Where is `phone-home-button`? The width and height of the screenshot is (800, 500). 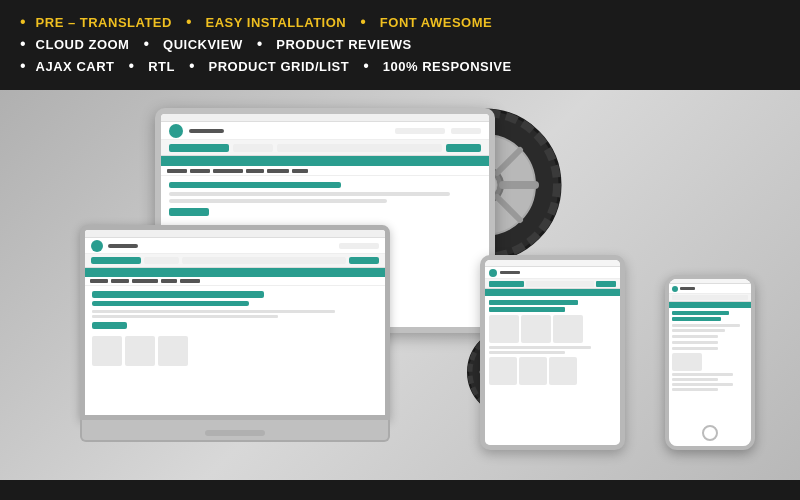 phone-home-button is located at coordinates (710, 433).